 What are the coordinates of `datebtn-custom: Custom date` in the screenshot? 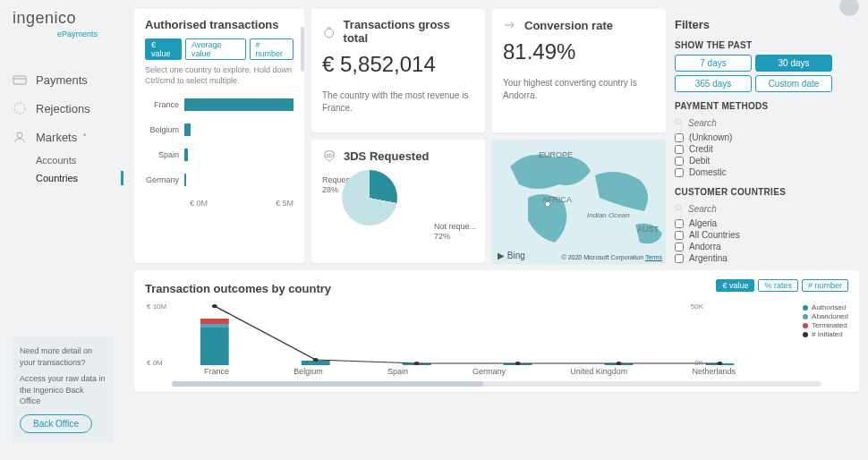 It's located at (794, 84).